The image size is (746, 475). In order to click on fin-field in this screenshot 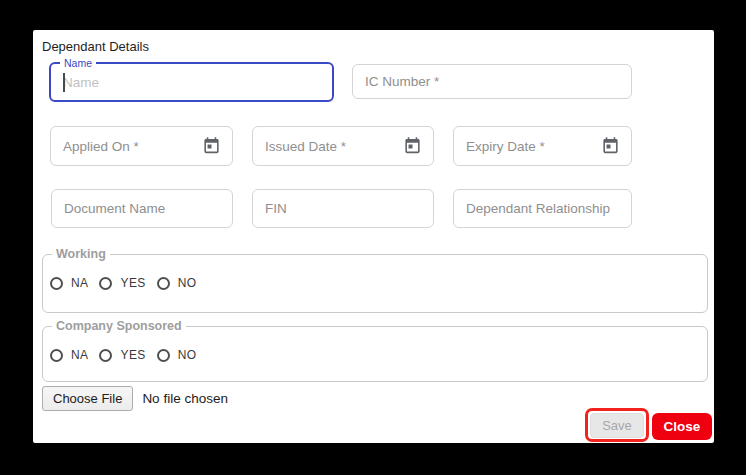, I will do `click(343, 208)`.